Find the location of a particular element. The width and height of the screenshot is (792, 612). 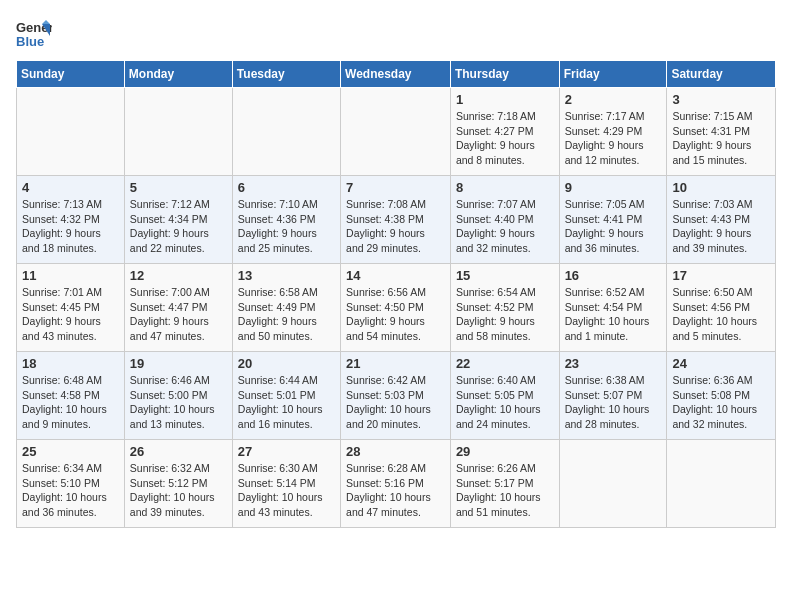

day-number: 28 is located at coordinates (396, 452).